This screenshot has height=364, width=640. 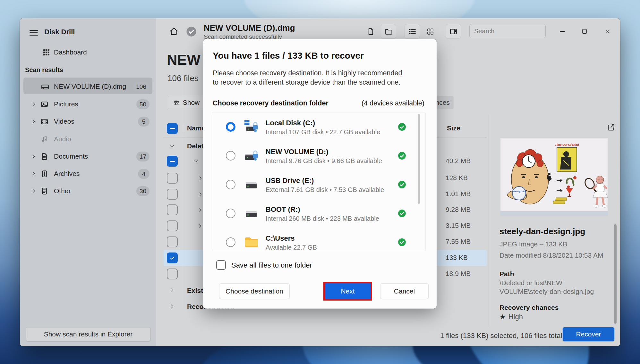 What do you see at coordinates (172, 128) in the screenshot?
I see `select-all-checkbox` at bounding box center [172, 128].